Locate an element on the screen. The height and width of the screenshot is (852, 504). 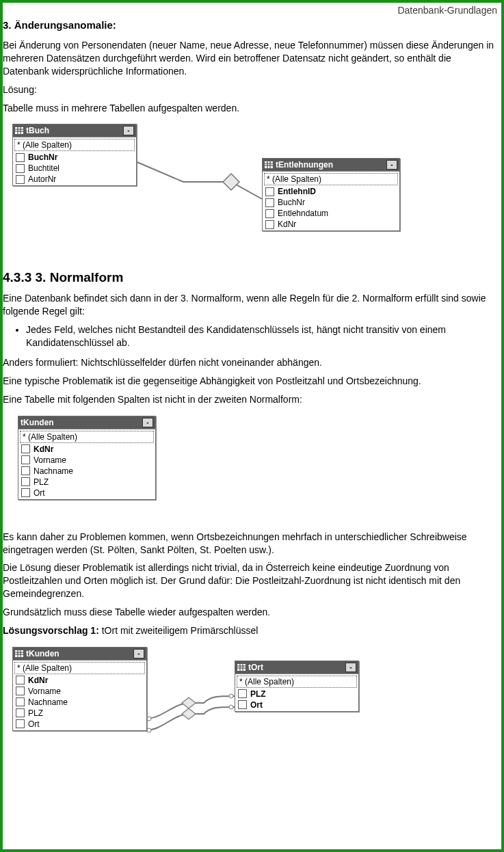
field-label: BuchNr is located at coordinates (42, 157).